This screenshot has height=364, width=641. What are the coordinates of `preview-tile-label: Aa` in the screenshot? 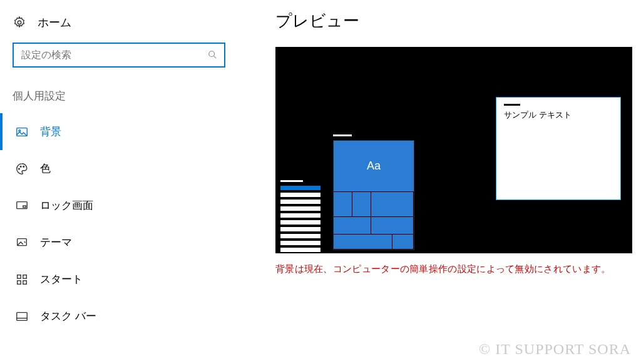 It's located at (374, 166).